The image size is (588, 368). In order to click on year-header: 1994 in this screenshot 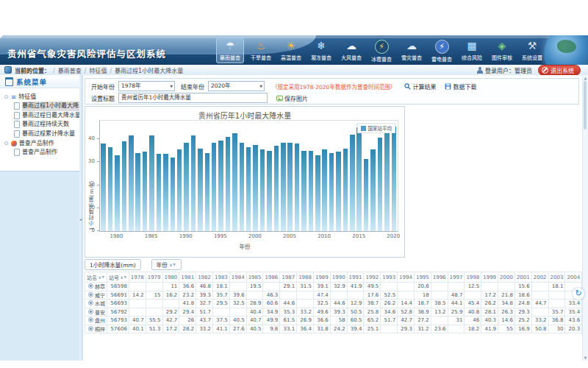, I will do `click(406, 277)`.